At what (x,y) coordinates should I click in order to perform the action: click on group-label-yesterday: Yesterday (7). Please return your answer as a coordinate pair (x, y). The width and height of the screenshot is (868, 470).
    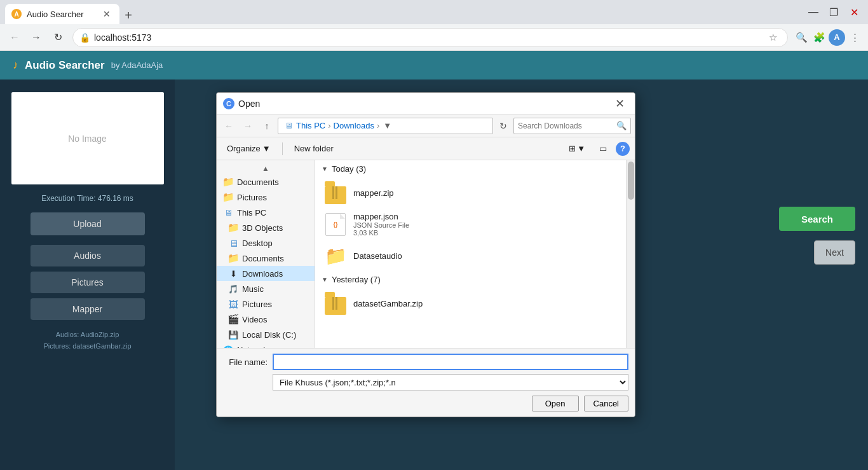
    Looking at the image, I should click on (356, 280).